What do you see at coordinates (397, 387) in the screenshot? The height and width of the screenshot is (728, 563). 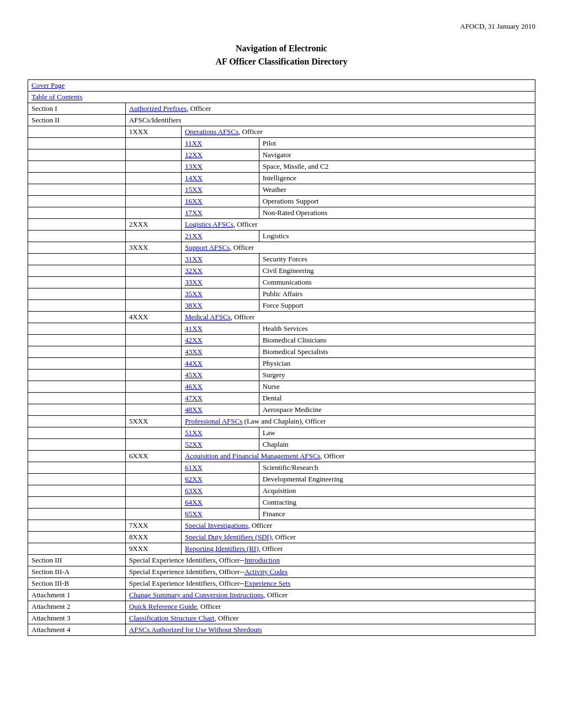 I see `nurse-cell: Nurse` at bounding box center [397, 387].